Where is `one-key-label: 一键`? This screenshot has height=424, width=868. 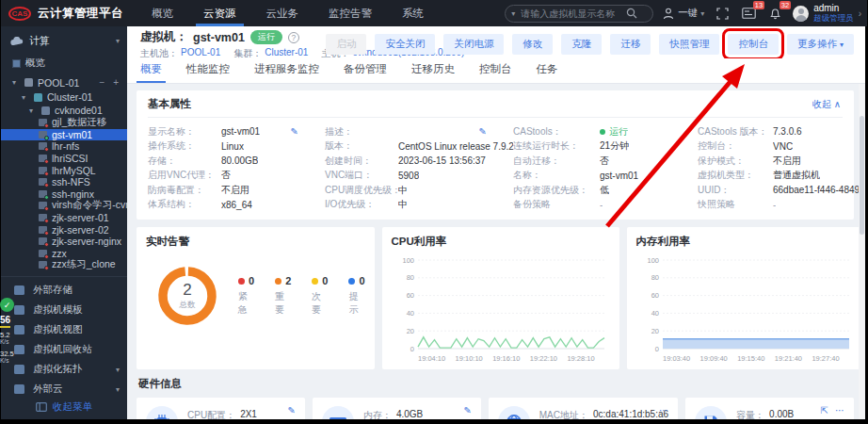
one-key-label: 一键 is located at coordinates (687, 13).